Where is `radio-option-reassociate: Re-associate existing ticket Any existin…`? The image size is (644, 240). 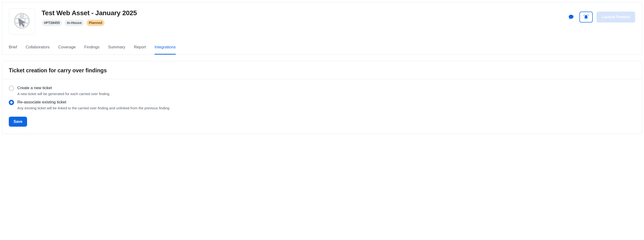
radio-option-reassociate: Re-associate existing ticket Any existin… is located at coordinates (322, 105).